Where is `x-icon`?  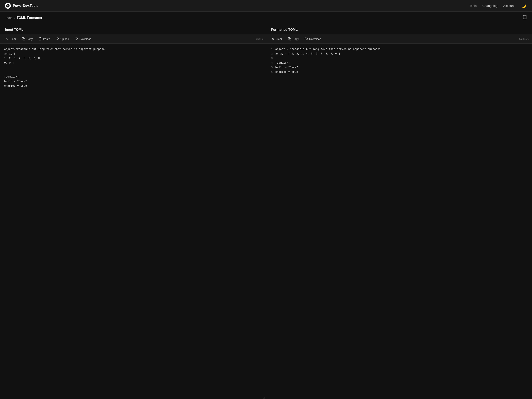 x-icon is located at coordinates (7, 39).